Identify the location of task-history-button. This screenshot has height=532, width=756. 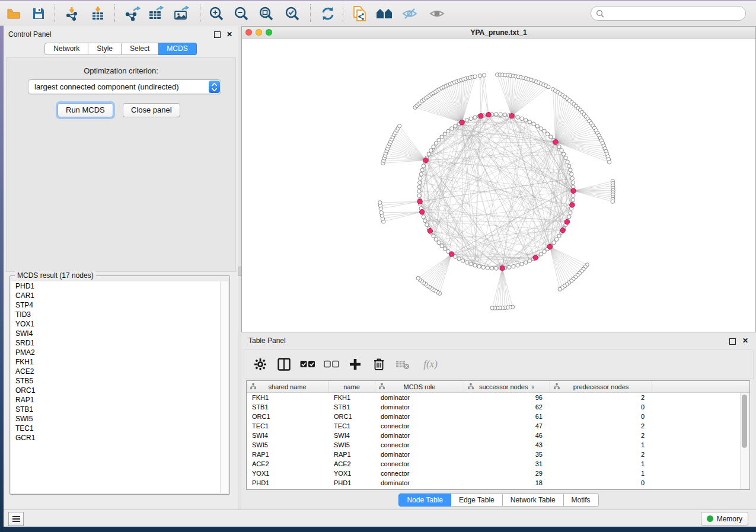
(16, 519).